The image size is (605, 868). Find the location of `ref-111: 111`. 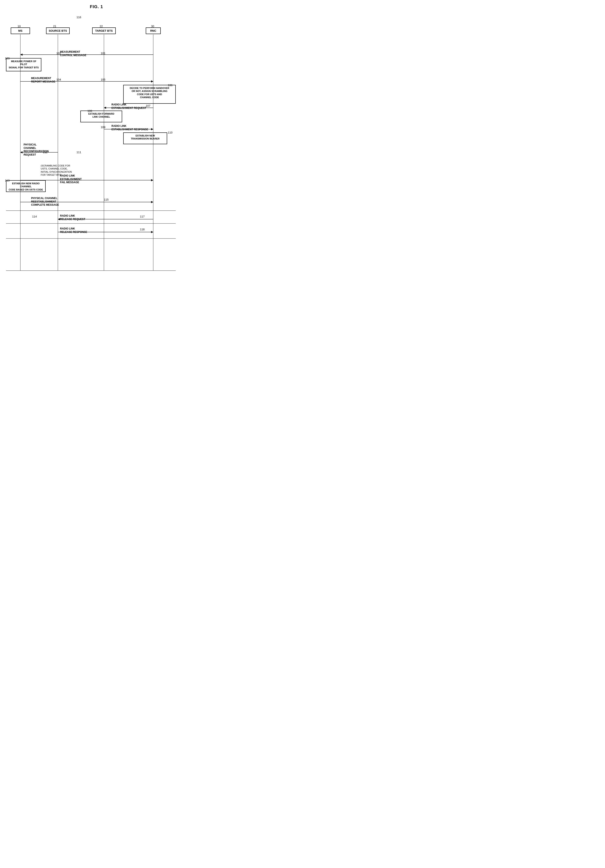

ref-111: 111 is located at coordinates (79, 152).